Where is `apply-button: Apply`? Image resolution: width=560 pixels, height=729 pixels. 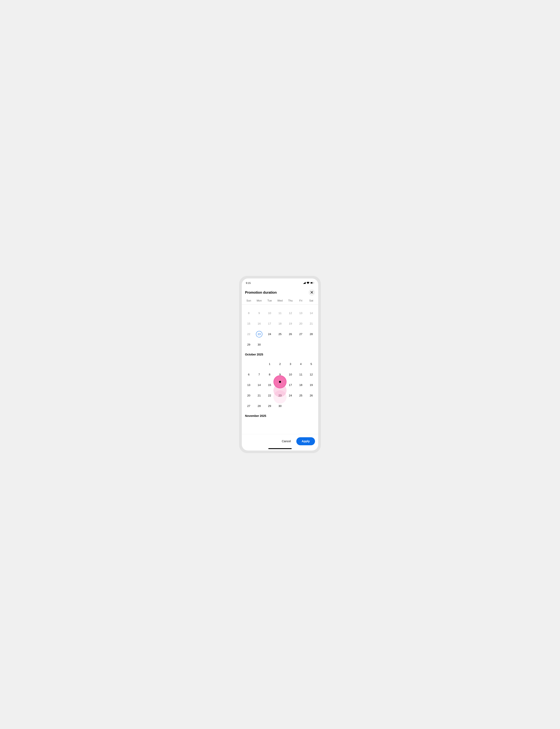
apply-button: Apply is located at coordinates (306, 441).